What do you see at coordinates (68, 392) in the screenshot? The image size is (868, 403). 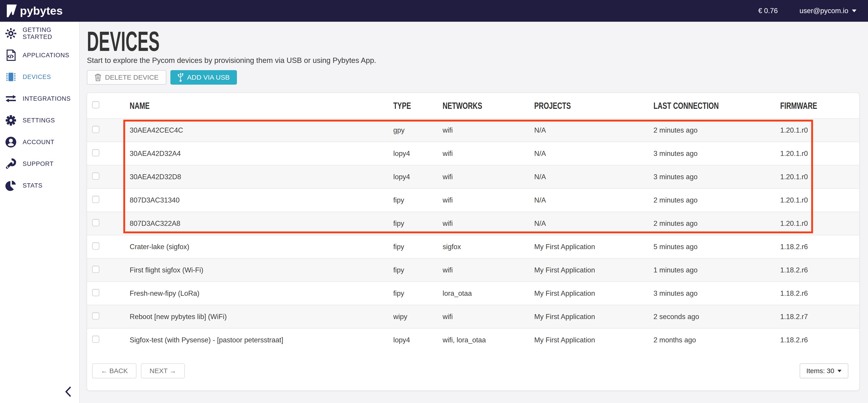 I see `chevron-left-icon` at bounding box center [68, 392].